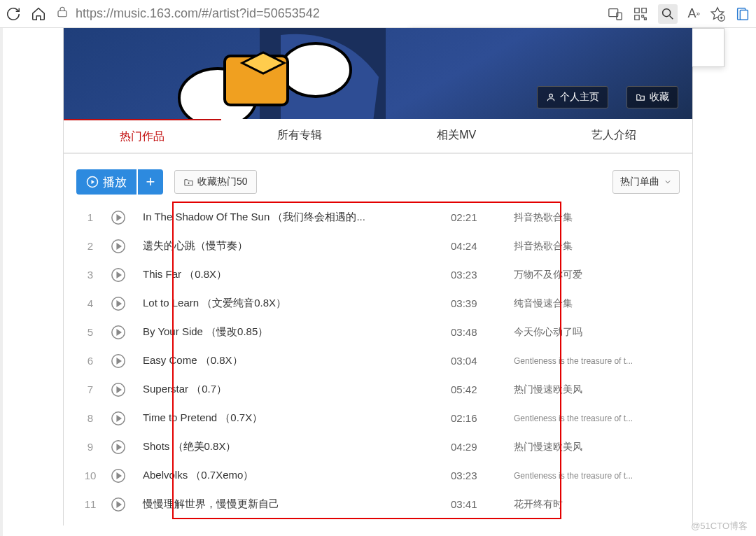  I want to click on song-title: This Far （0.8X）, so click(277, 274).